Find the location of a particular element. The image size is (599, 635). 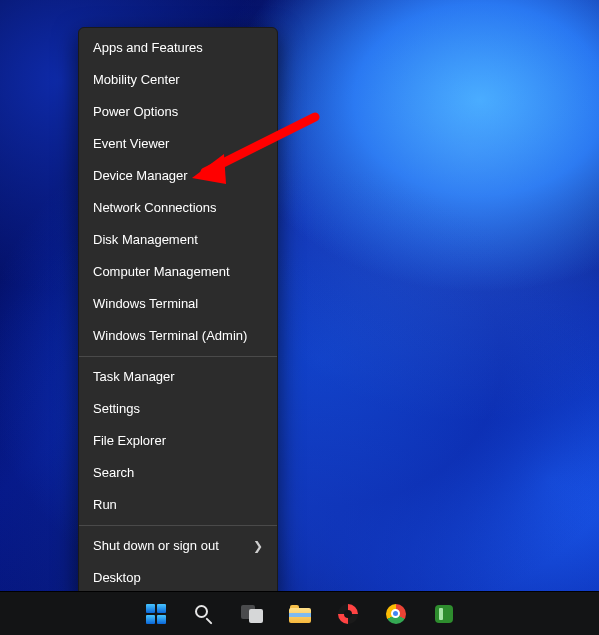

chrome-icon is located at coordinates (396, 614).